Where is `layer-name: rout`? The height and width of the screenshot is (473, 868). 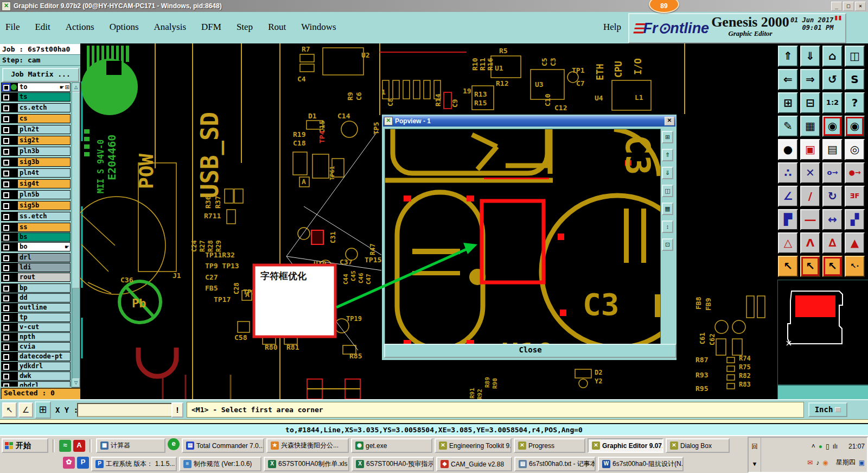 layer-name: rout is located at coordinates (44, 277).